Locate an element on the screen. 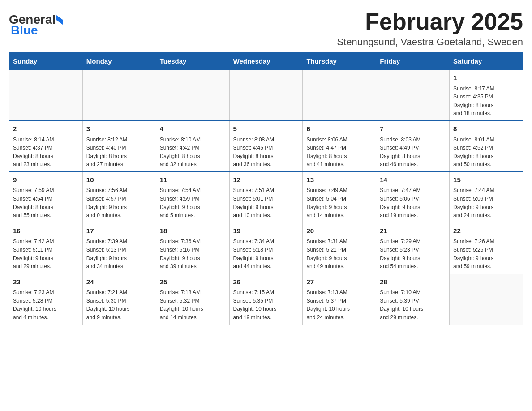 The height and width of the screenshot is (411, 532). day-info: Sunrise: 7:29 AM Sunset: 5:23 PM Dayligh… is located at coordinates (413, 254).